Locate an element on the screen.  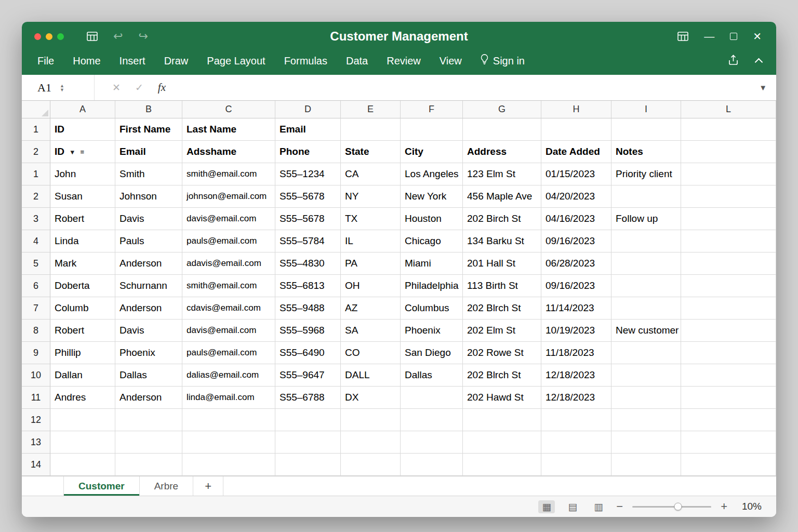
cell: Email is located at coordinates (149, 152).